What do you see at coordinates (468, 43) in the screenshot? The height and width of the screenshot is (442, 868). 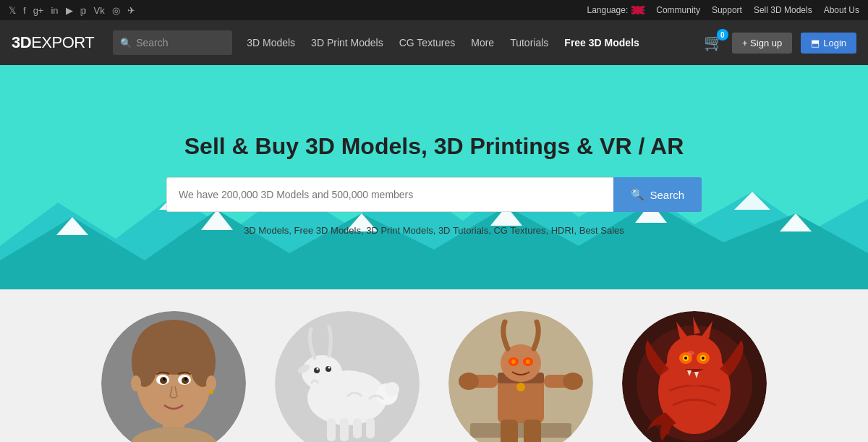 I see `nav-links: 3D Models 3D Print Models CG Textures Mo…` at bounding box center [468, 43].